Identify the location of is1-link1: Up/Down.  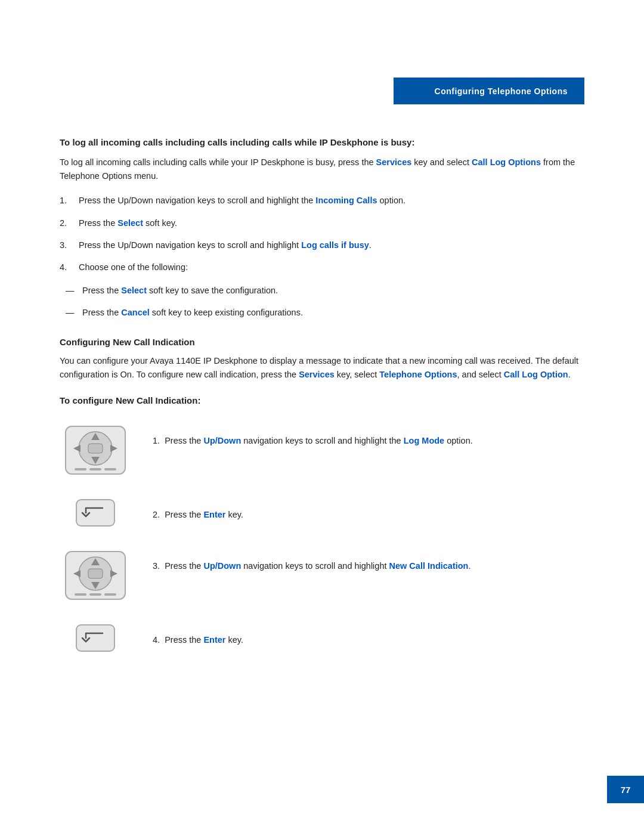
(222, 441).